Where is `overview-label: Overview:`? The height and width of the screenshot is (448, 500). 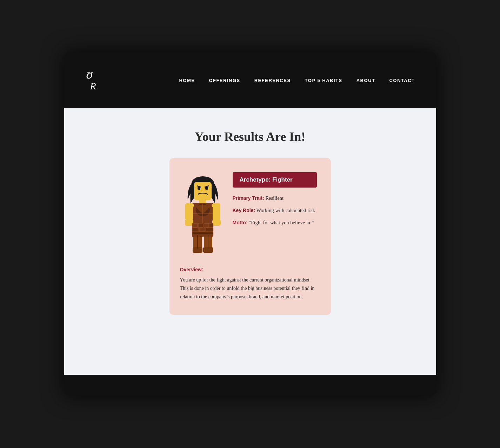 overview-label: Overview: is located at coordinates (248, 270).